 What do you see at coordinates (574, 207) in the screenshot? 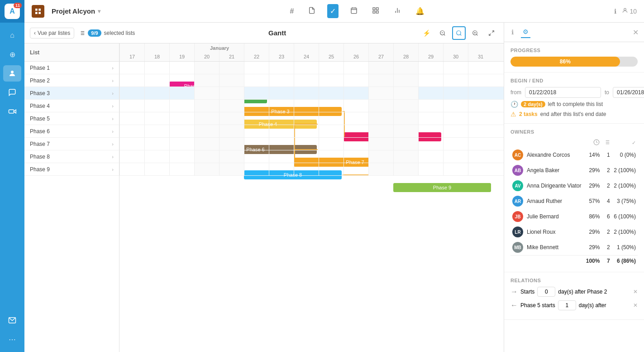
I see `owners-tbody: AC Alexandre Corcos 14% 1 0 (0%) AB Ange…` at bounding box center [574, 207].